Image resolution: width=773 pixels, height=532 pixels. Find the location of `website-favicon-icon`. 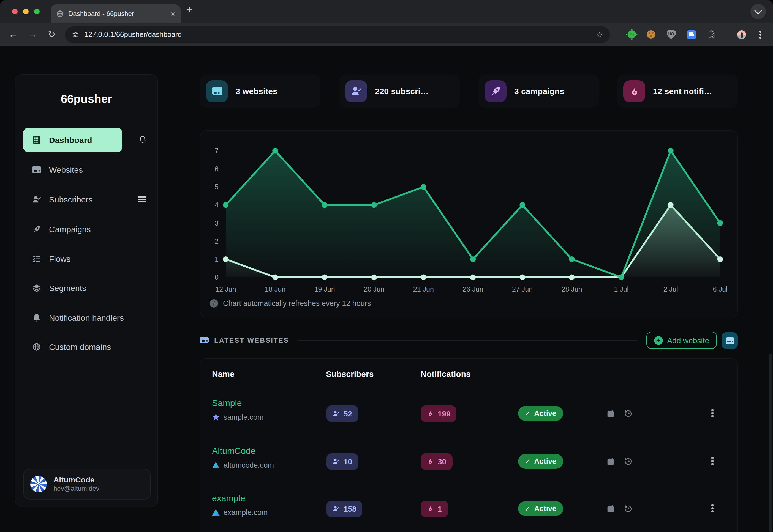

website-favicon-icon is located at coordinates (216, 465).